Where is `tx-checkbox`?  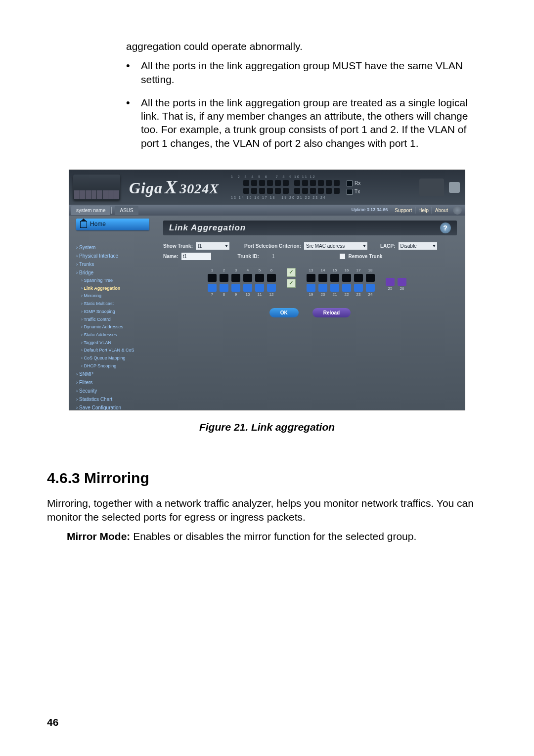
tx-checkbox is located at coordinates (350, 192).